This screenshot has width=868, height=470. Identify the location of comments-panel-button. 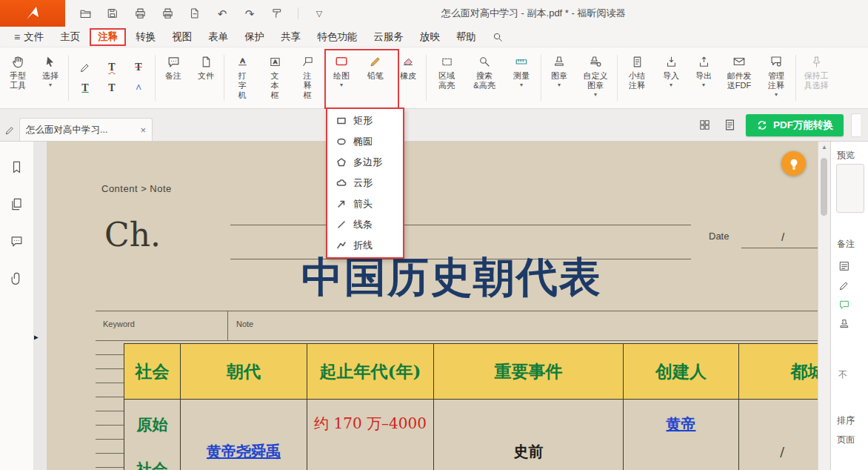
(17, 241).